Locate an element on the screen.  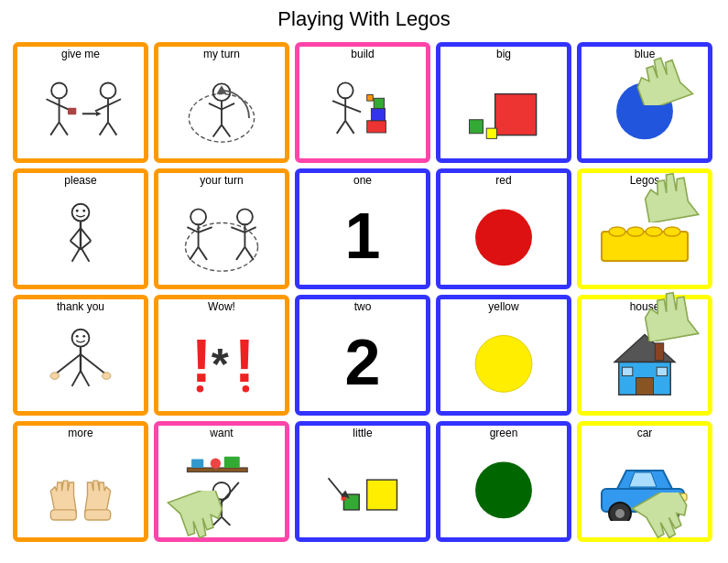
label-want: want is located at coordinates (222, 432).